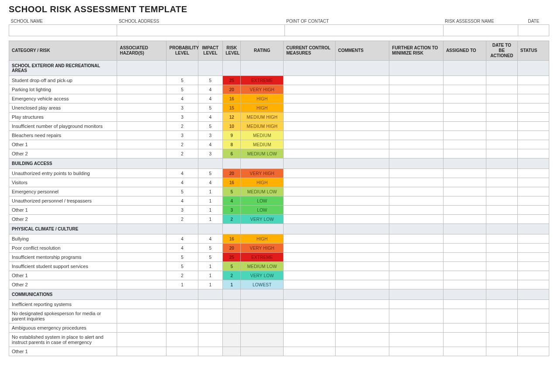 This screenshot has height=392, width=558. I want to click on cell-impact: 5, so click(211, 174).